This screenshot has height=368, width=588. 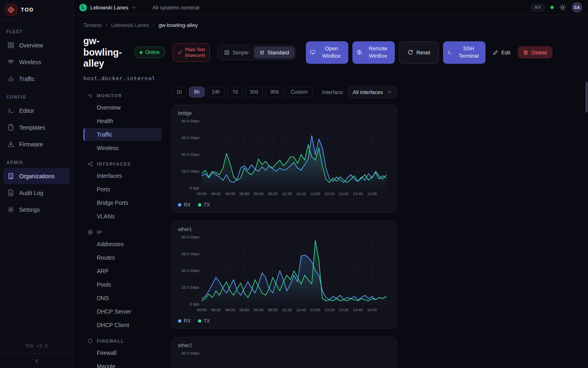 I want to click on trash-icon, so click(x=526, y=52).